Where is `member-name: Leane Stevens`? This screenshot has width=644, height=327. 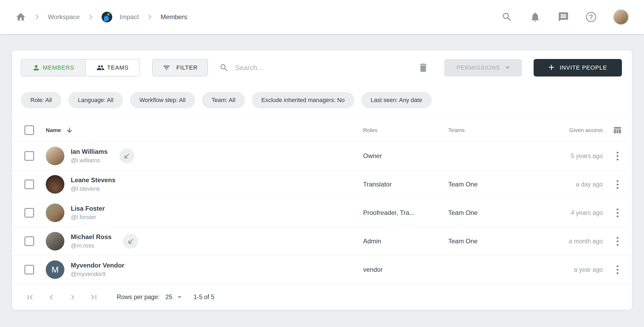
member-name: Leane Stevens is located at coordinates (93, 180).